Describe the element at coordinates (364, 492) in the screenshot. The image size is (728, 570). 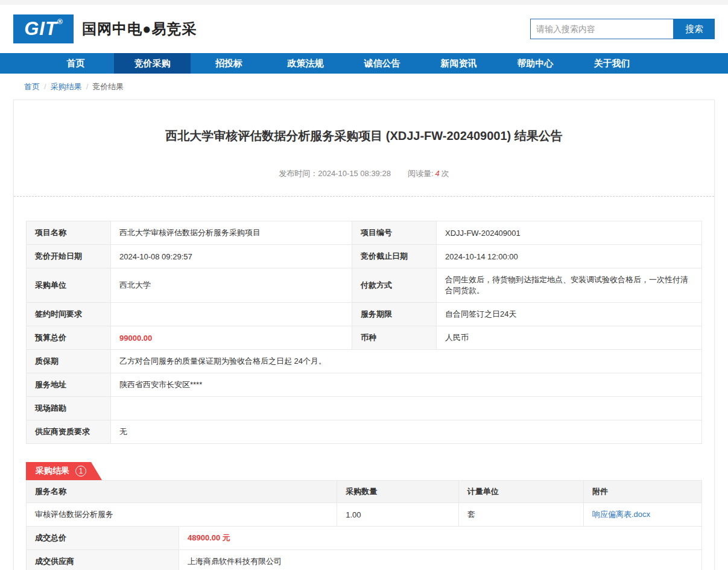
I see `table-header-row: 服务名称 采购数量 计量单位 附件` at that location.